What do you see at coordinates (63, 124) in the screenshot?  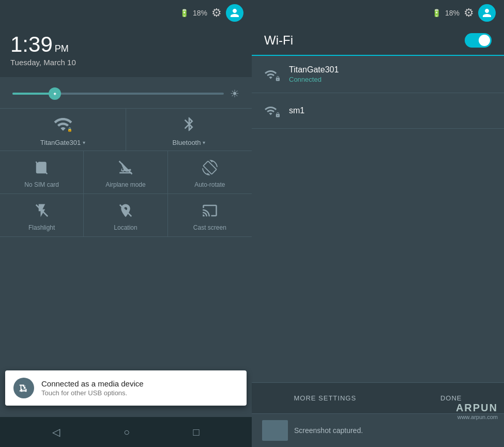 I see `wifi-icon: 🔒` at bounding box center [63, 124].